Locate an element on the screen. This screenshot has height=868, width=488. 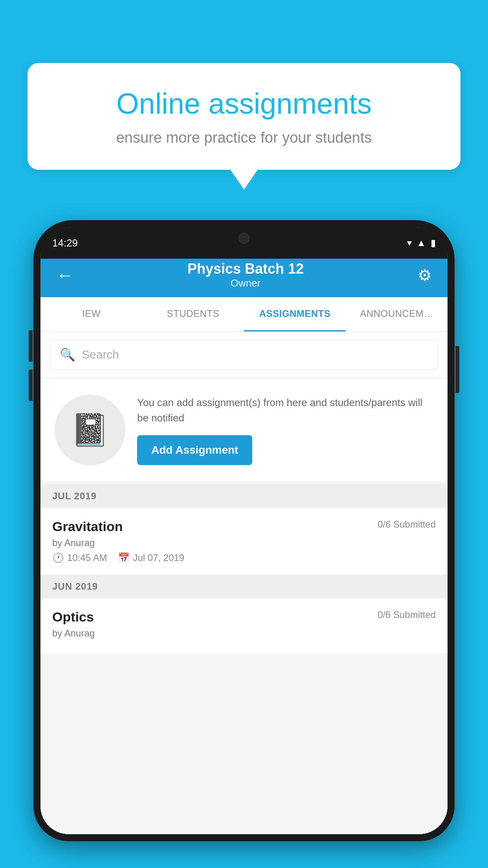
assignment-item-optics: Optics 0/6 Submitted by Anurag is located at coordinates (244, 626).